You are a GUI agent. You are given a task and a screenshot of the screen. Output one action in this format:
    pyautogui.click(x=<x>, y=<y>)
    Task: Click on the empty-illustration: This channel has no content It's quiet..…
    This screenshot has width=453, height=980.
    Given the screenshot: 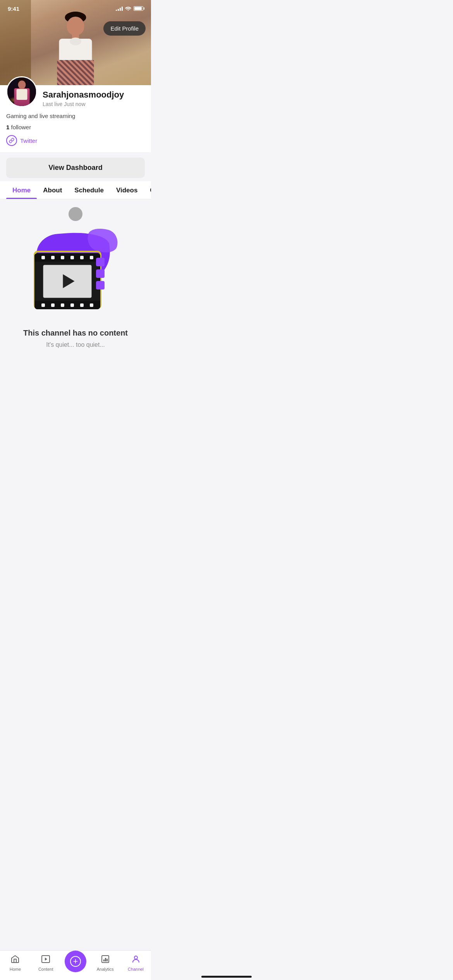 What is the action you would take?
    pyautogui.click(x=76, y=290)
    